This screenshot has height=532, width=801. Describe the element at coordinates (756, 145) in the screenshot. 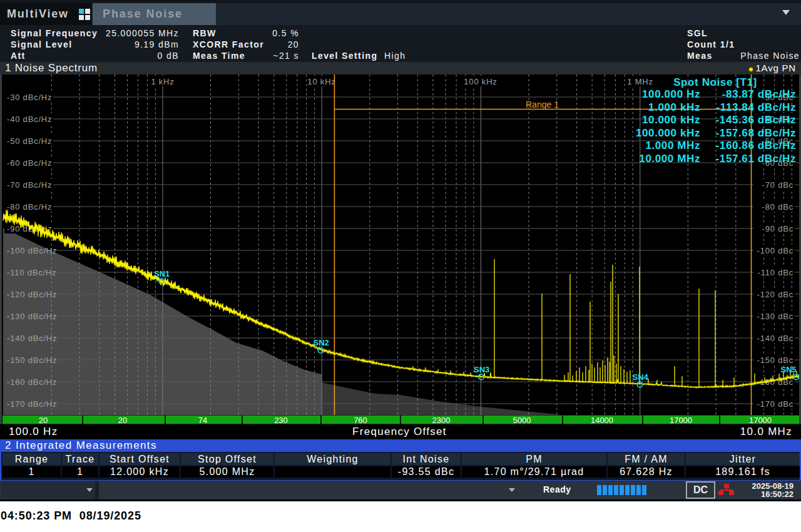

I see `svg-text: -160.86 dBc/Hz` at that location.